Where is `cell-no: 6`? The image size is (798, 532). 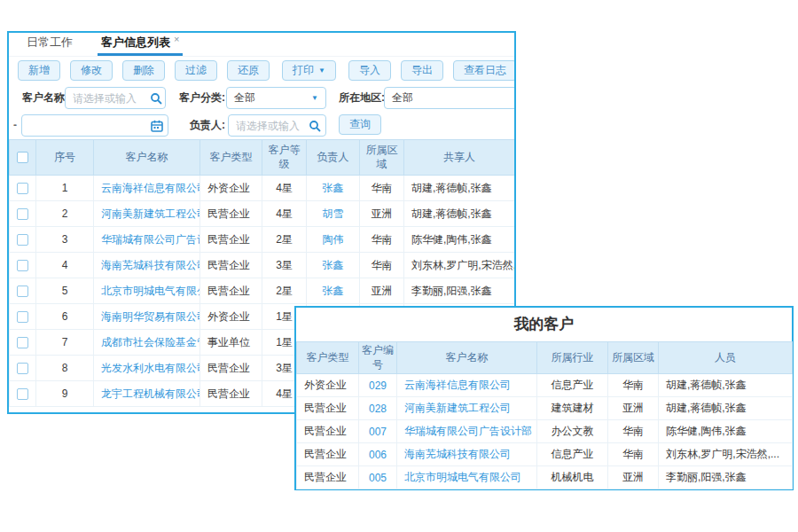 cell-no: 6 is located at coordinates (66, 317).